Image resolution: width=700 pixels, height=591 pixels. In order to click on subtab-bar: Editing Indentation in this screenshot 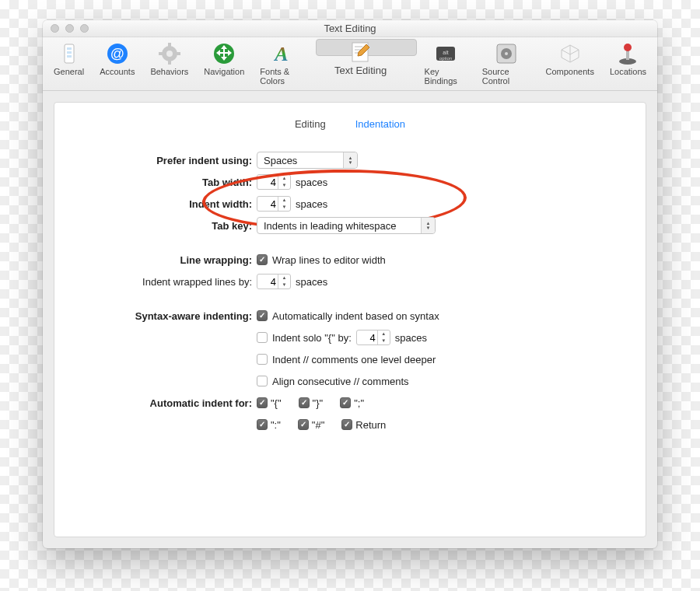, I will do `click(350, 132)`.